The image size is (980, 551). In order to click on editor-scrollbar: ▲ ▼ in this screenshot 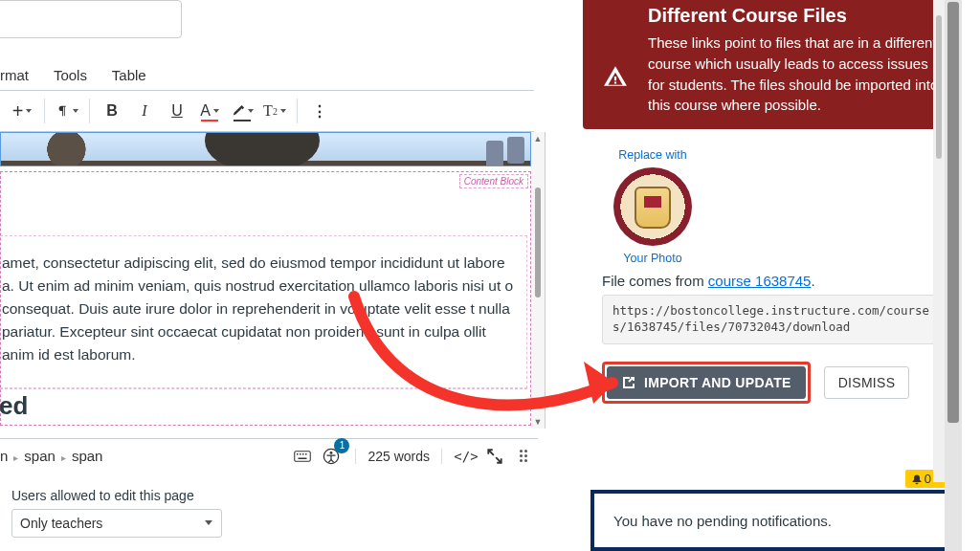, I will do `click(538, 280)`.